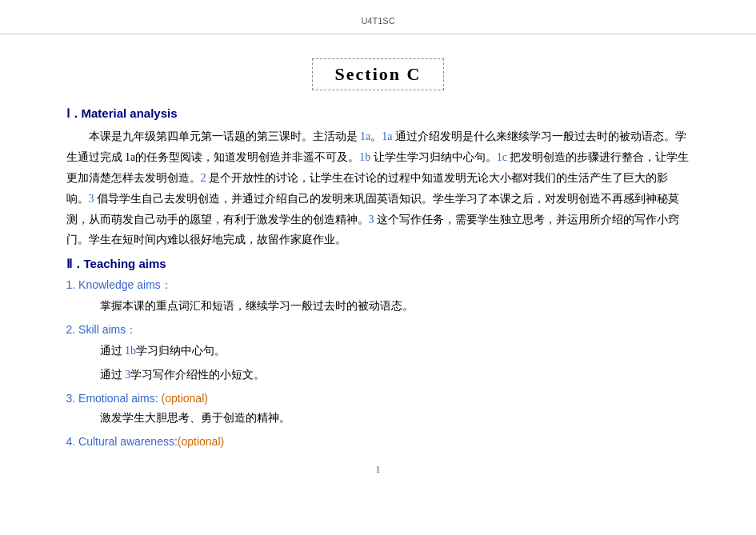 This screenshot has height=535, width=756. I want to click on skill-aims-label: Skill aims, so click(102, 329).